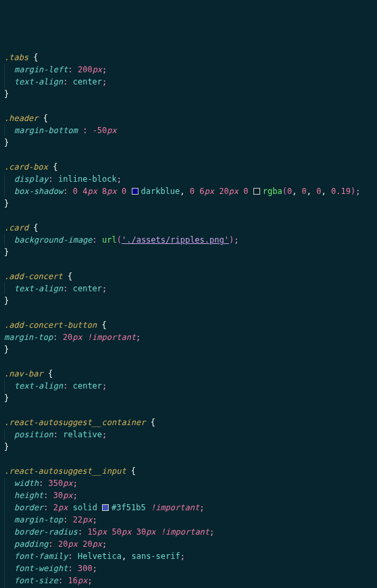 The height and width of the screenshot is (588, 377). I want to click on css-property: background-image, so click(53, 240).